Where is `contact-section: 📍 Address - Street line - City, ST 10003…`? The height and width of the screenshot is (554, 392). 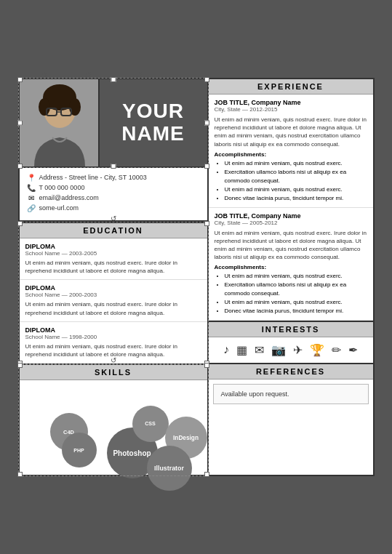 contact-section: 📍 Address - Street line - City, ST 10003… is located at coordinates (113, 195).